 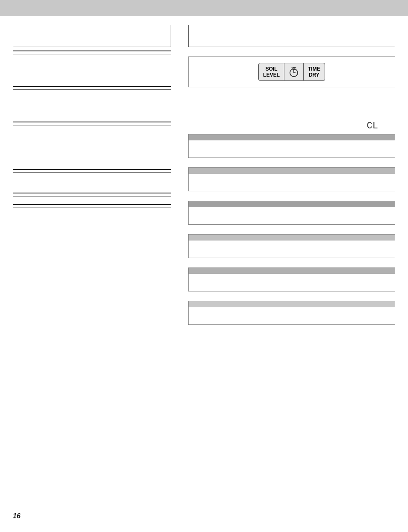 What do you see at coordinates (292, 126) in the screenshot?
I see `cl-display: CL` at bounding box center [292, 126].